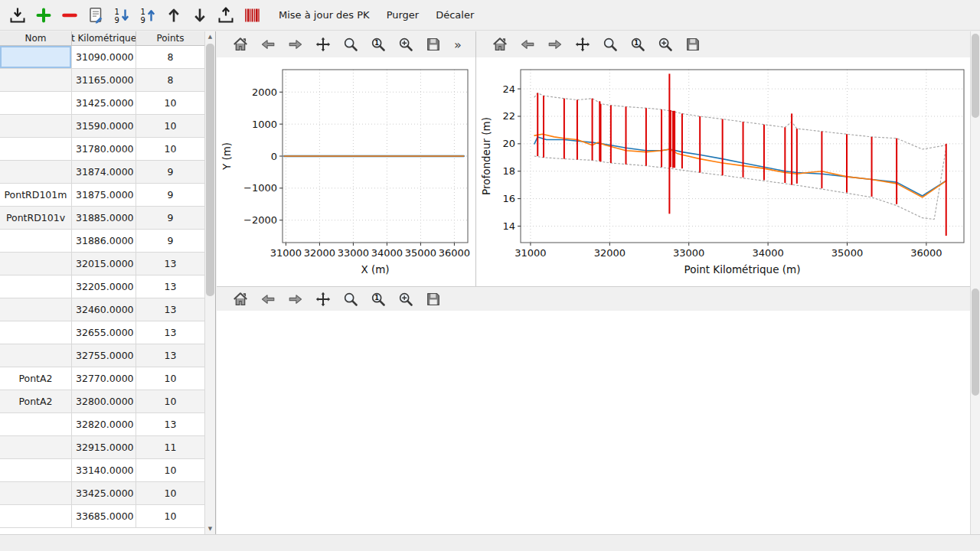 This screenshot has height=551, width=980. Describe the element at coordinates (104, 379) in the screenshot. I see `cell-pk: 32770.0000` at that location.